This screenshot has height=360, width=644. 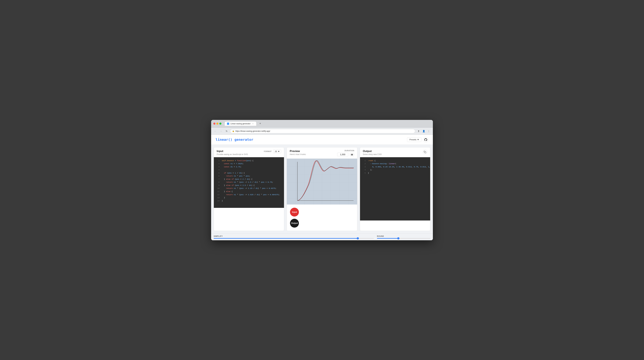 What do you see at coordinates (268, 151) in the screenshot?
I see `format-label: FORMAT` at bounding box center [268, 151].